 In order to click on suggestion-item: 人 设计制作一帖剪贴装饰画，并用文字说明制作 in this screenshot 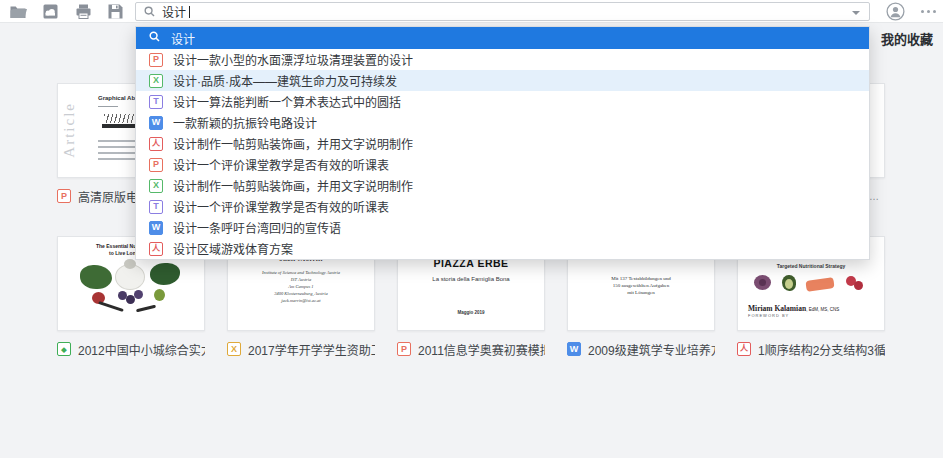, I will do `click(502, 144)`.